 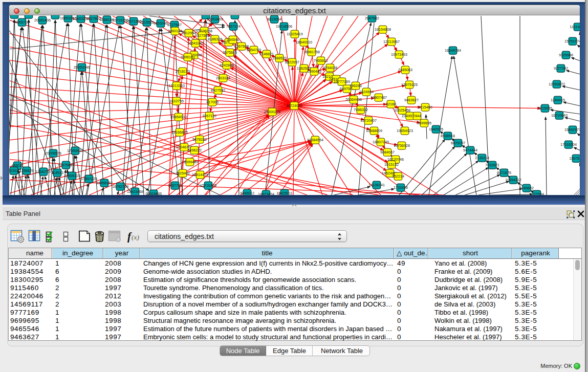 What do you see at coordinates (175, 185) in the screenshot?
I see `svg-text: 9457791` at bounding box center [175, 185].